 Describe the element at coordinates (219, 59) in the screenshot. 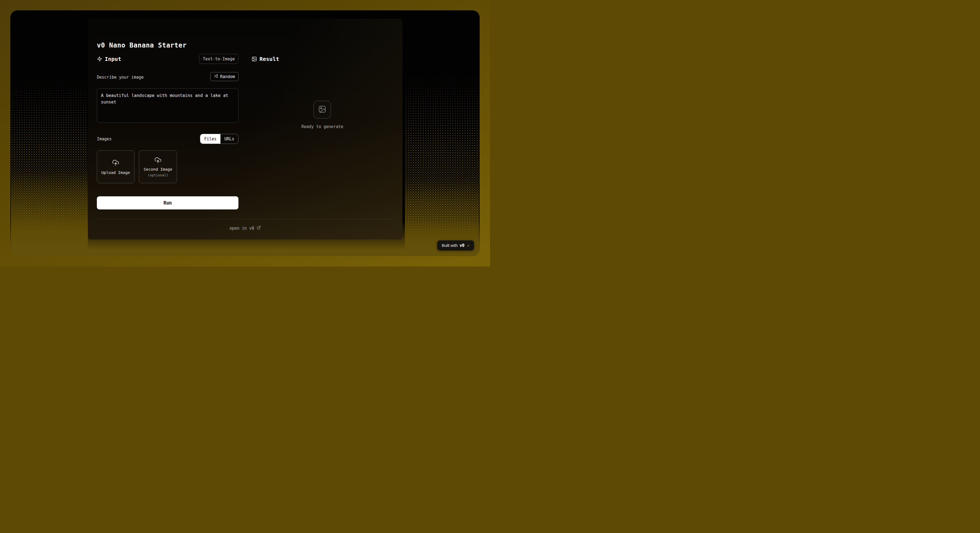

I see `mode-text-to-image-button: Text-to-Image` at that location.